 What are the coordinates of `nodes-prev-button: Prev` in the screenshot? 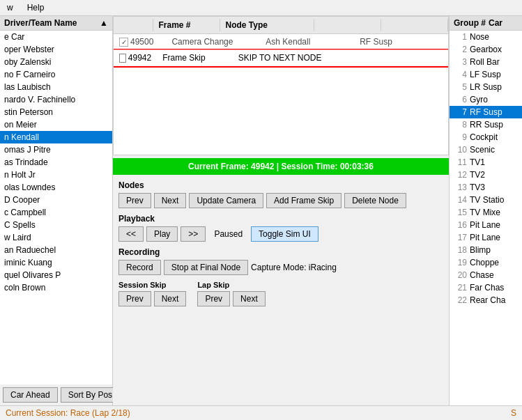 It's located at (135, 201).